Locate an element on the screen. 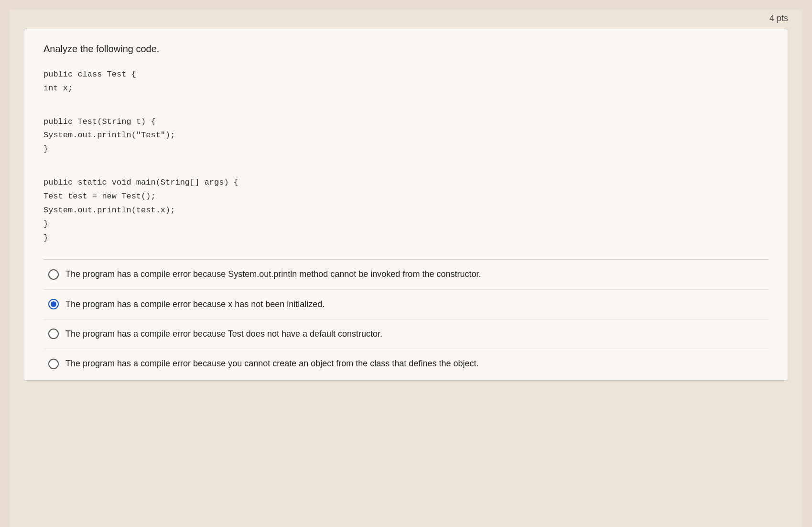 This screenshot has height=527, width=812. option-a-text: The program has a compile error because … is located at coordinates (273, 274).